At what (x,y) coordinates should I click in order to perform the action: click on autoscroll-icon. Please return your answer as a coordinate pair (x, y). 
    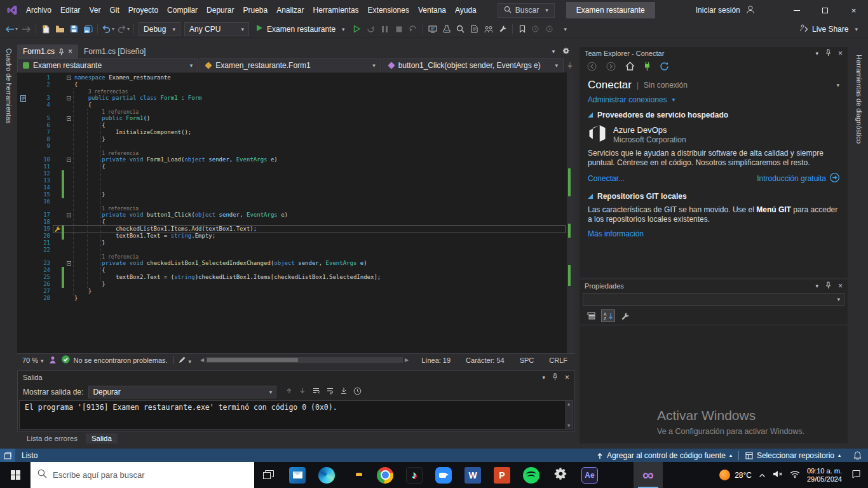
    Looking at the image, I should click on (344, 391).